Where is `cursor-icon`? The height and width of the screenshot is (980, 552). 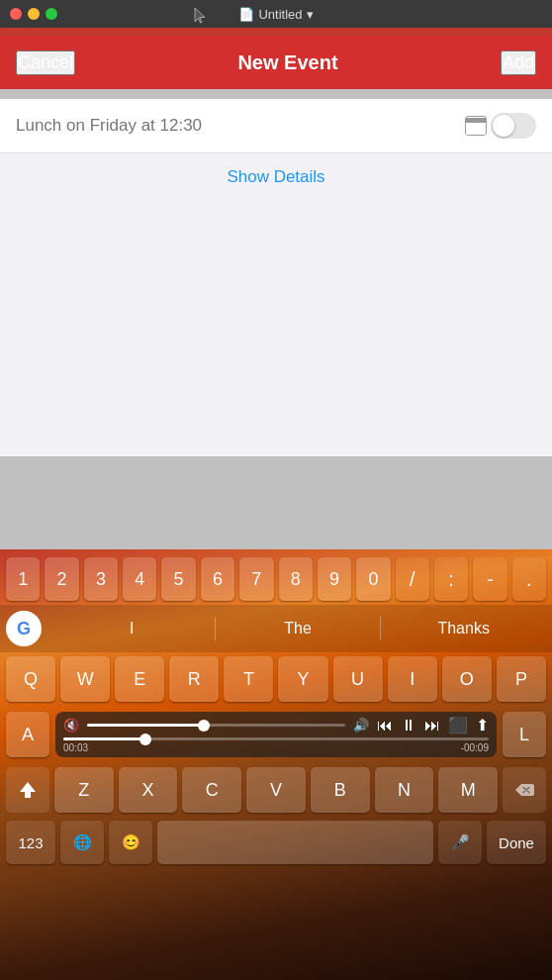
cursor-icon is located at coordinates (200, 15).